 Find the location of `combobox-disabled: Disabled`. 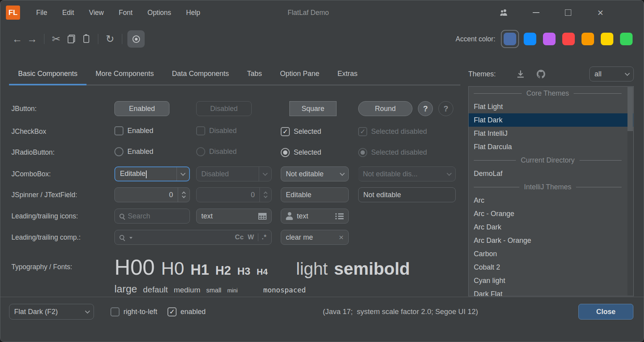

combobox-disabled: Disabled is located at coordinates (234, 174).